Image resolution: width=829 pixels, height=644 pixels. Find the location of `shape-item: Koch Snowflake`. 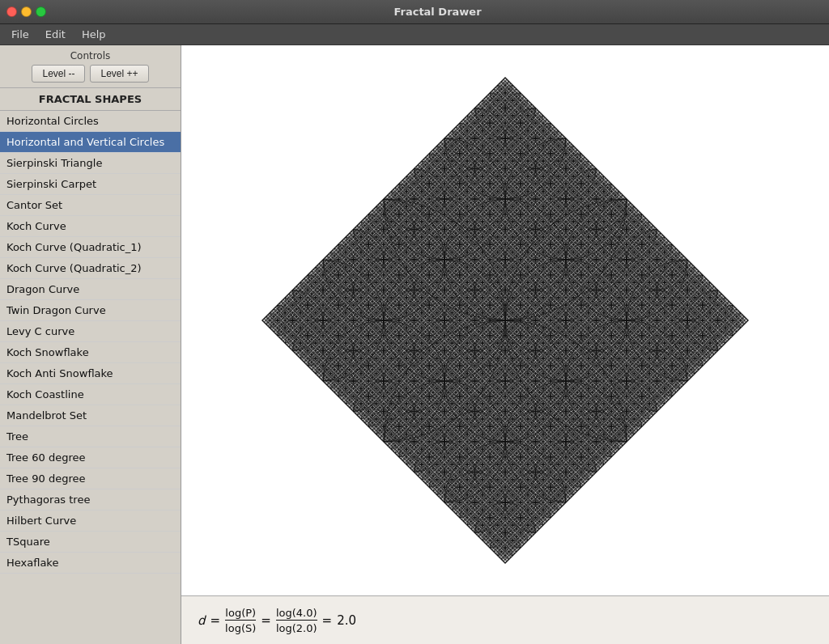

shape-item: Koch Snowflake is located at coordinates (91, 353).